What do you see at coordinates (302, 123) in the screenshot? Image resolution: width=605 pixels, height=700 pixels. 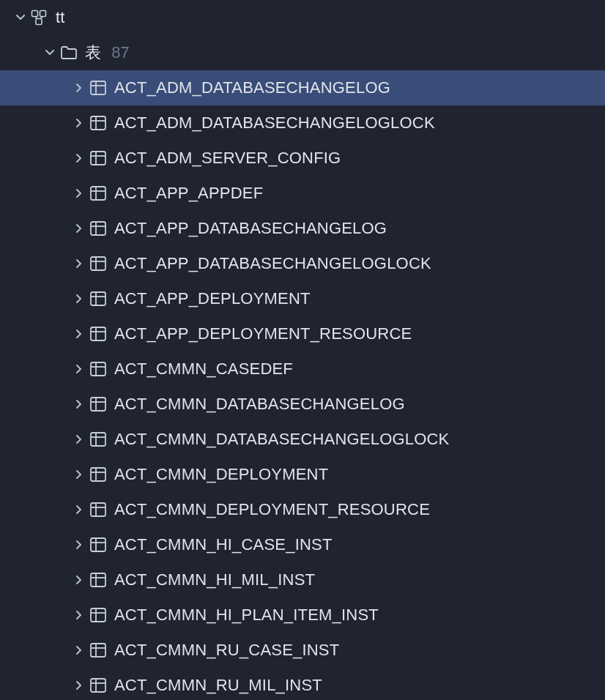 I see `tree-table-row: ACT_ADM_DATABASECHANGELOGLOCK` at bounding box center [302, 123].